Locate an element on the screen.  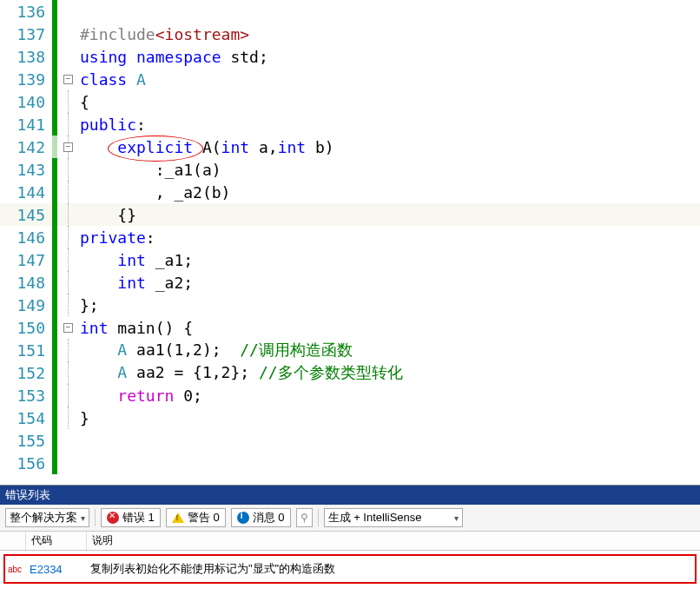
line-number: 151 is located at coordinates (26, 351).